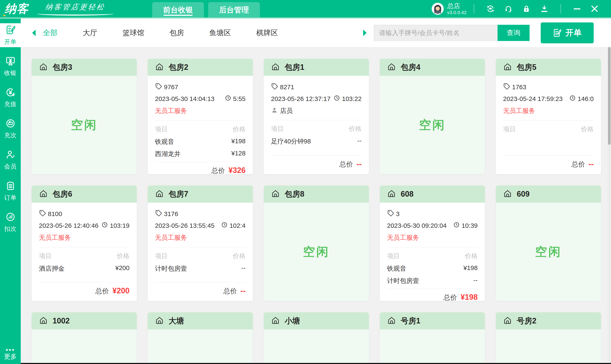 The image size is (611, 364). I want to click on room-card: 小塘空闲, so click(316, 338).